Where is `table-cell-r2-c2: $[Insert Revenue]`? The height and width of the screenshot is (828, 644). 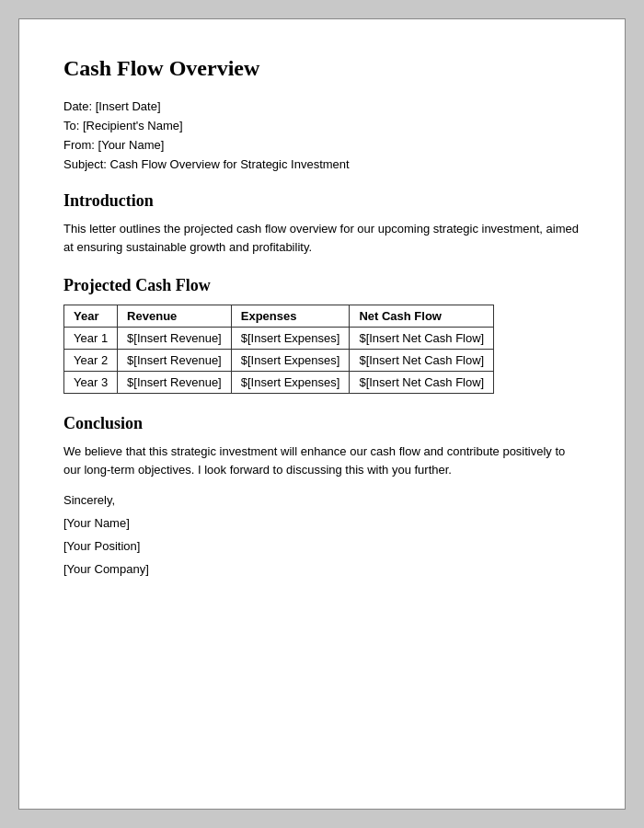 table-cell-r2-c2: $[Insert Revenue] is located at coordinates (175, 361).